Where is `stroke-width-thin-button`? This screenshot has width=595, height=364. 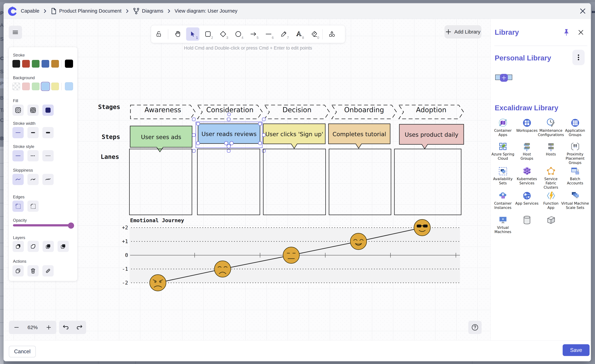
stroke-width-thin-button is located at coordinates (18, 133).